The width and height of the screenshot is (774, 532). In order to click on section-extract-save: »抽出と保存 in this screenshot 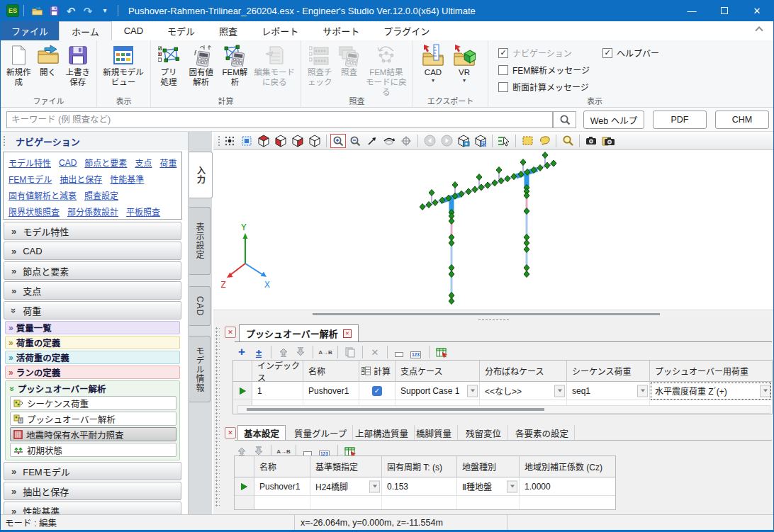, I will do `click(92, 491)`.